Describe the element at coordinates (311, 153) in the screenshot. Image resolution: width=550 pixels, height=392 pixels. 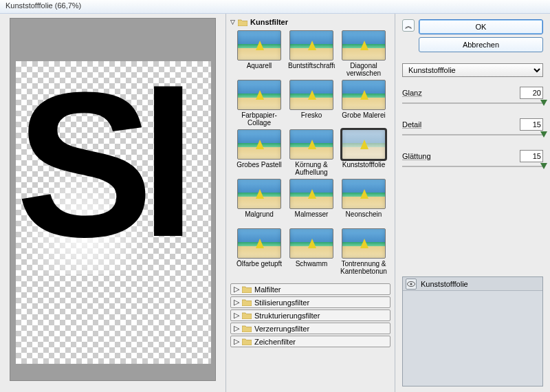
I see `filter-item: Körnung & Aufhellung` at that location.